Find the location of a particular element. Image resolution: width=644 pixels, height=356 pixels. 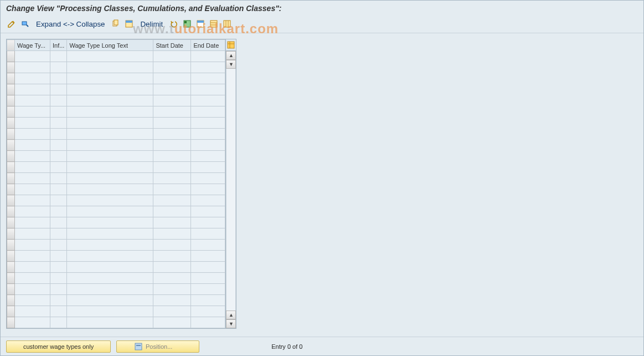

scroll-track is located at coordinates (231, 190).